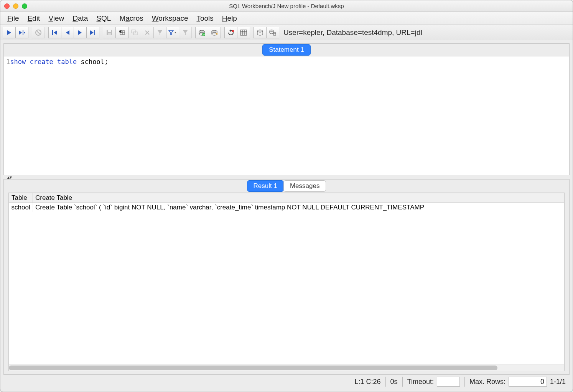 This screenshot has height=392, width=573. What do you see at coordinates (305, 186) in the screenshot?
I see `tab-messages: Messages` at bounding box center [305, 186].